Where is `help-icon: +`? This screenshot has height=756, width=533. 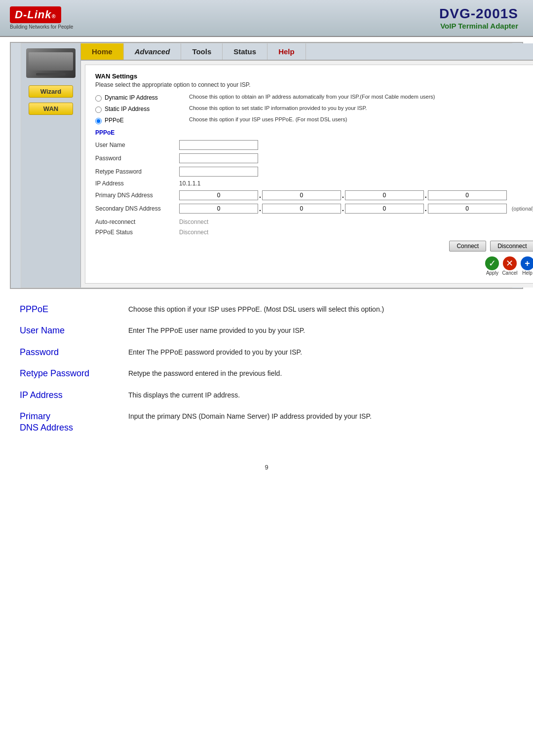 help-icon: + is located at coordinates (527, 263).